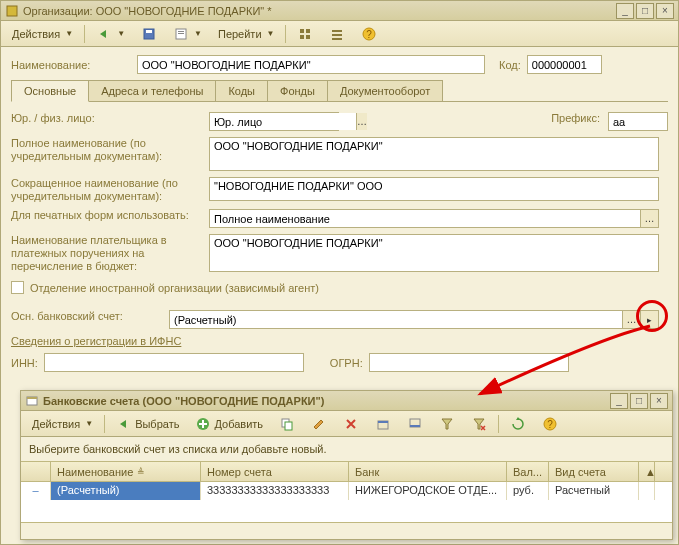 This screenshot has width=679, height=545. Describe the element at coordinates (318, 11) in the screenshot. I see `window-title: Организации: ООО "НОВОГОДНИЕ ПОДАРКИ" *` at that location.